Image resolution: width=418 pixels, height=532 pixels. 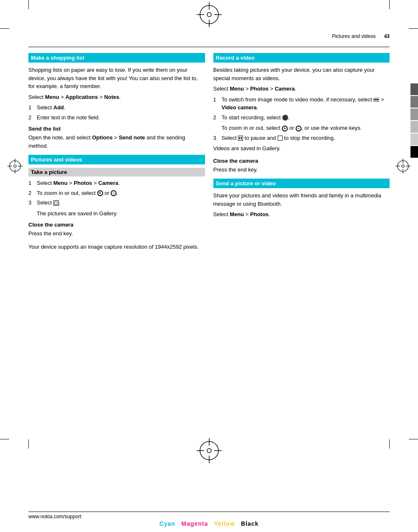 I want to click on header-title: Pictures and videos, so click(x=354, y=36).